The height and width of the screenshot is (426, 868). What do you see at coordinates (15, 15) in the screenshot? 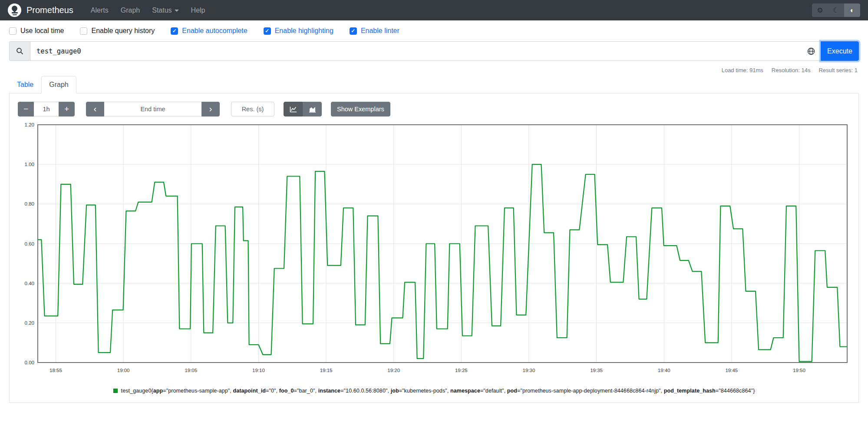
I see `torch-base2-icon` at bounding box center [15, 15].